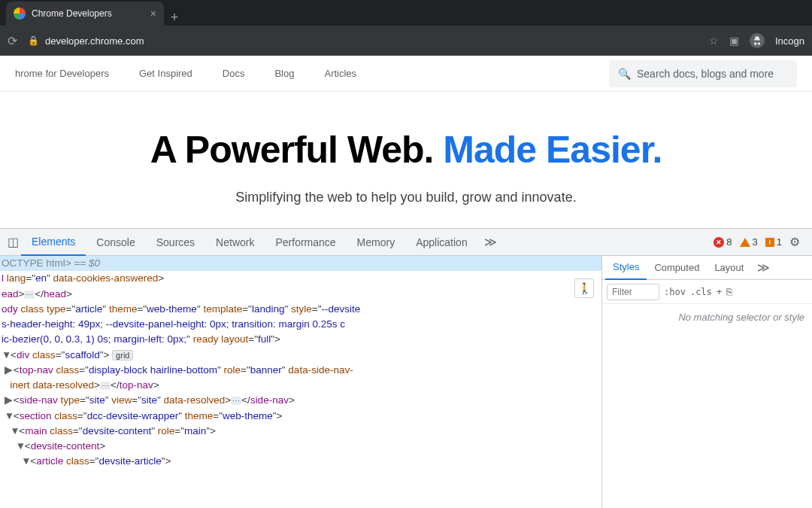 The width and height of the screenshot is (812, 508). Describe the element at coordinates (490, 242) in the screenshot. I see `more-tabs-icon: ≫` at that location.